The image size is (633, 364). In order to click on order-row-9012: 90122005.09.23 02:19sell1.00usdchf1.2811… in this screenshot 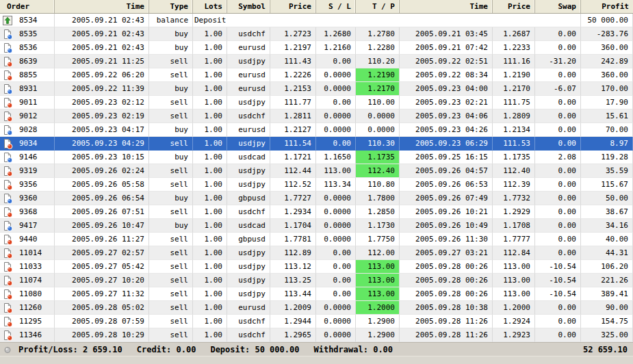, I will do `click(316, 116)`.